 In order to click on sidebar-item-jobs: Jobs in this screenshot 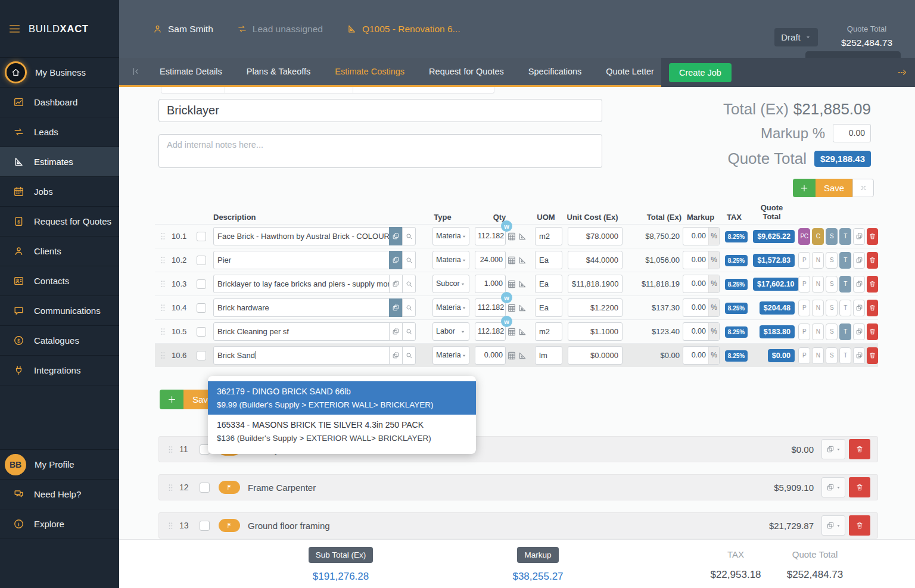, I will do `click(60, 192)`.